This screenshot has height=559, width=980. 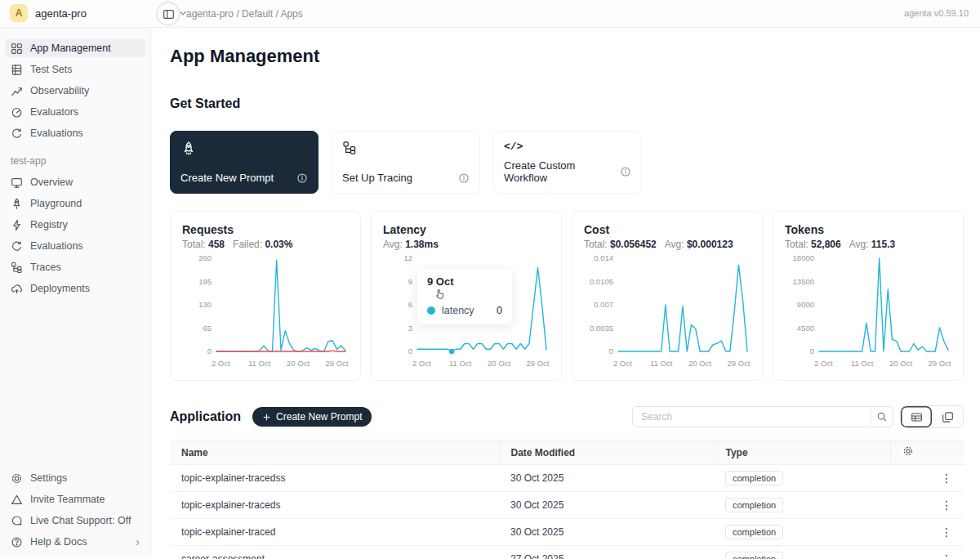 I want to click on table-row: topic-explainer-traced30 Oct 2025complet…, so click(x=567, y=533).